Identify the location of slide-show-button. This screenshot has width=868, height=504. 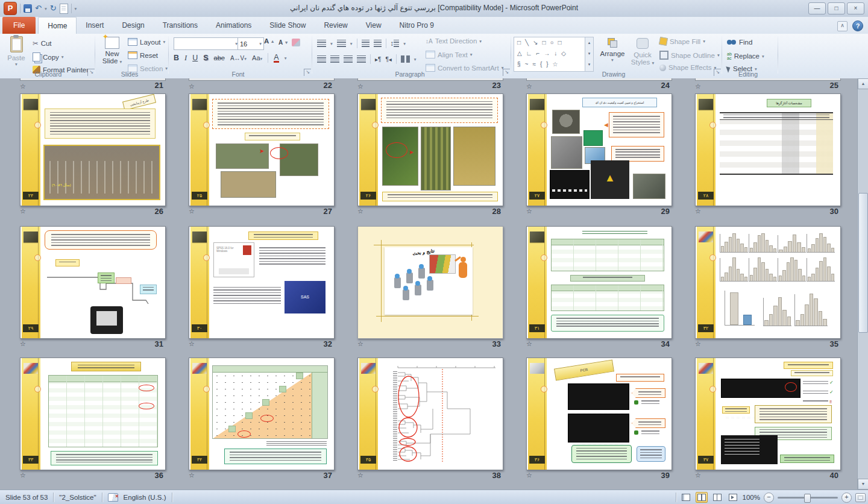
(733, 497).